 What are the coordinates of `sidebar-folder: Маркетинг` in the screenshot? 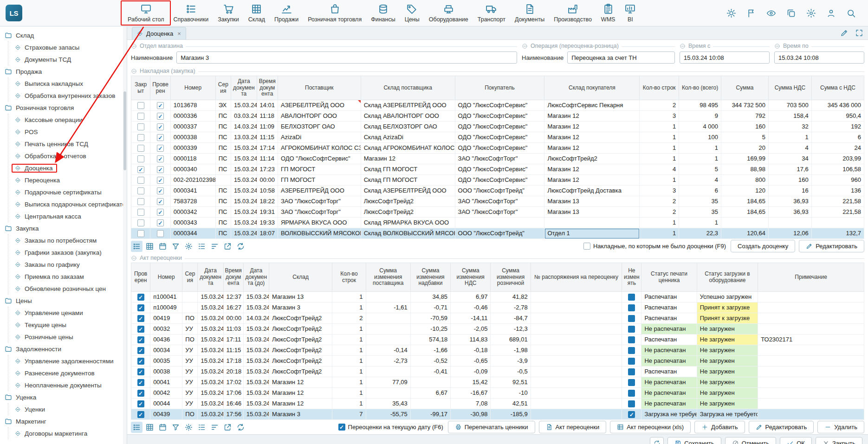 It's located at (63, 421).